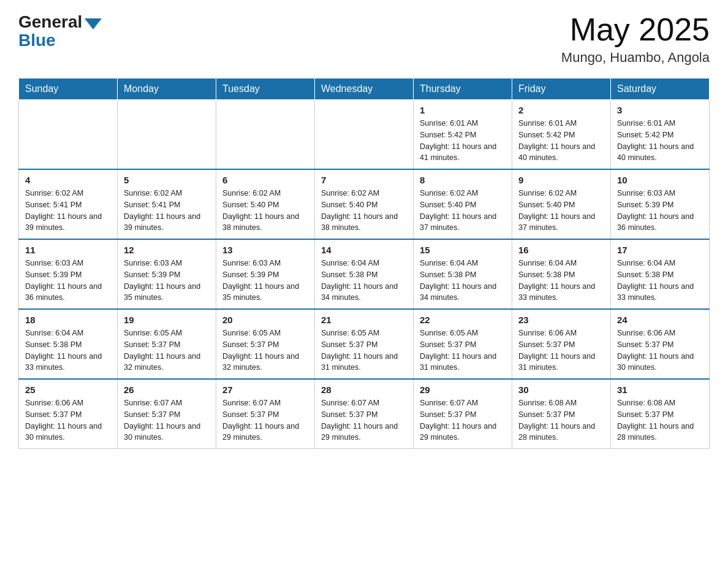 This screenshot has width=728, height=563. Describe the element at coordinates (463, 390) in the screenshot. I see `day-number: 29` at that location.